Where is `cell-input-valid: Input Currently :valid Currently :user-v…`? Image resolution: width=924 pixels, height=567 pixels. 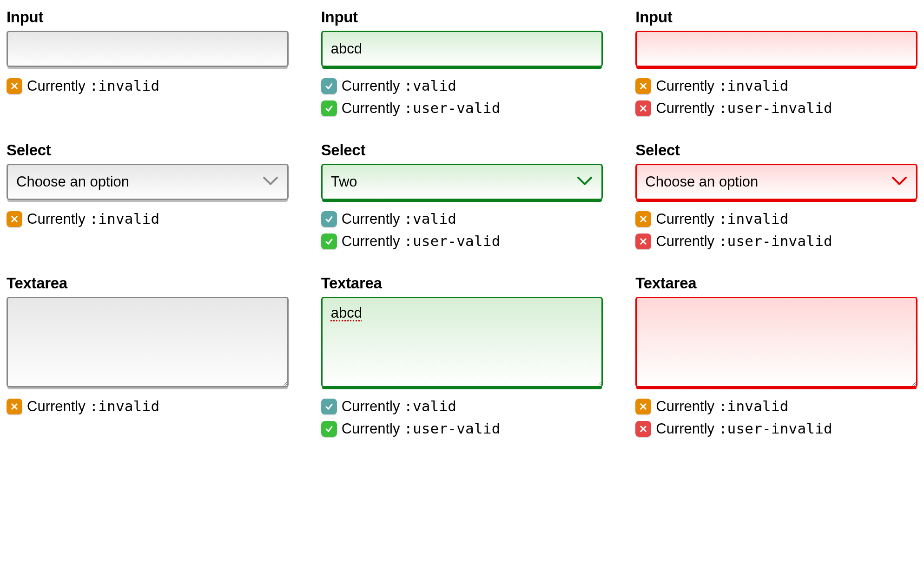 cell-input-valid: Input Currently :valid Currently :user-v… is located at coordinates (462, 64).